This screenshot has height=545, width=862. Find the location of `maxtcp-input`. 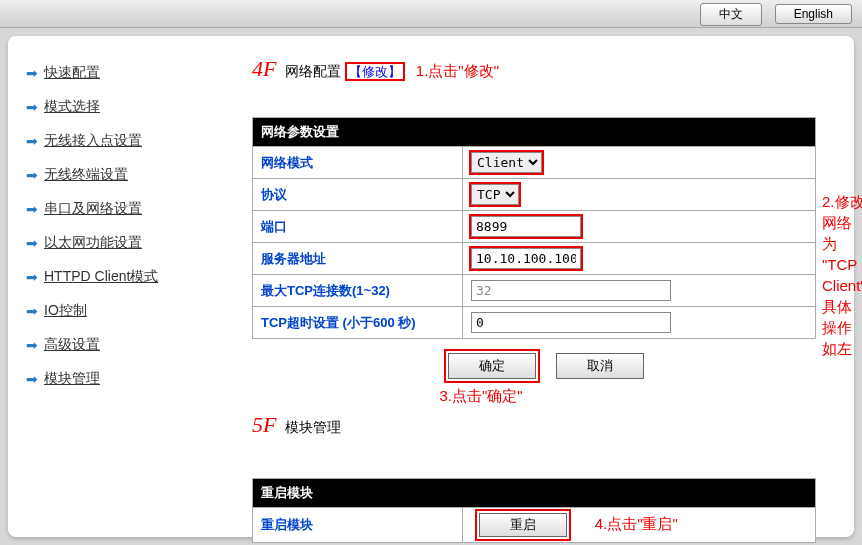

maxtcp-input is located at coordinates (571, 290).